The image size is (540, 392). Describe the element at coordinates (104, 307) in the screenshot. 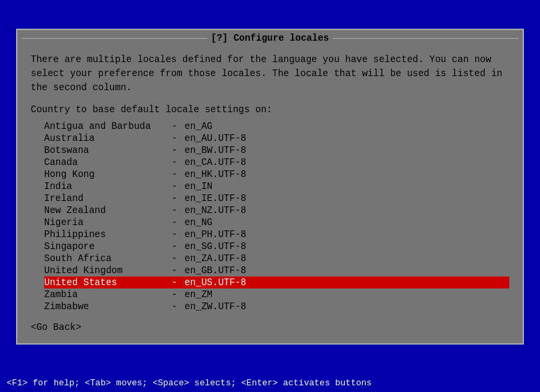

I see `locale-country: Zimbabwe` at that location.